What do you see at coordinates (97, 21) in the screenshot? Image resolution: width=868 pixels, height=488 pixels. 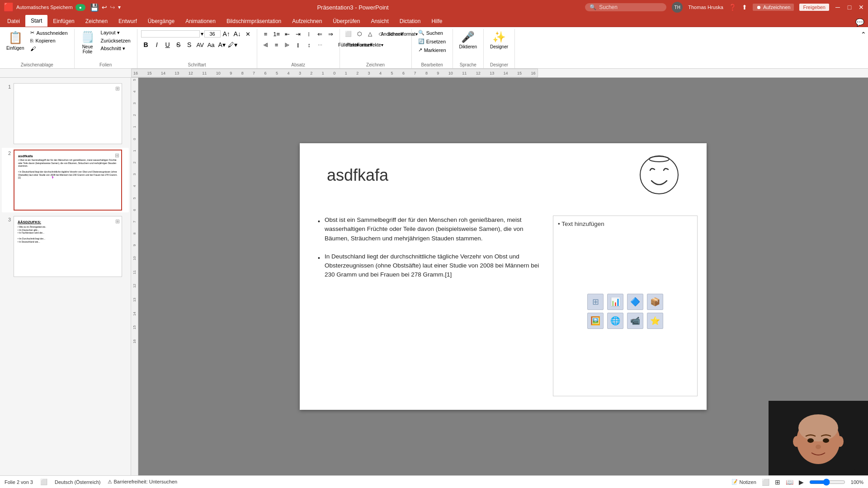 I see `tab-zeichnen: Zeichnen` at bounding box center [97, 21].